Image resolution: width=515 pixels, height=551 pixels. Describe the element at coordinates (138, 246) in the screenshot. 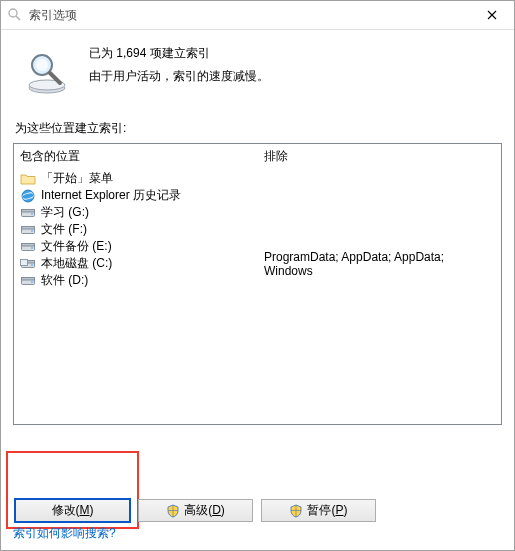

I see `list-item: 文件备份 (E:)` at that location.